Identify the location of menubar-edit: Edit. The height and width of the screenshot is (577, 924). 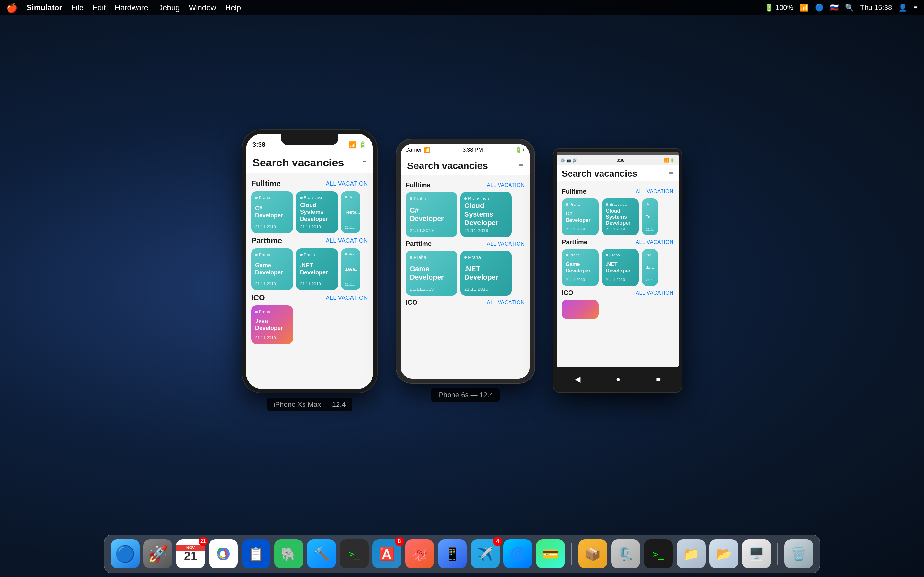
(99, 8).